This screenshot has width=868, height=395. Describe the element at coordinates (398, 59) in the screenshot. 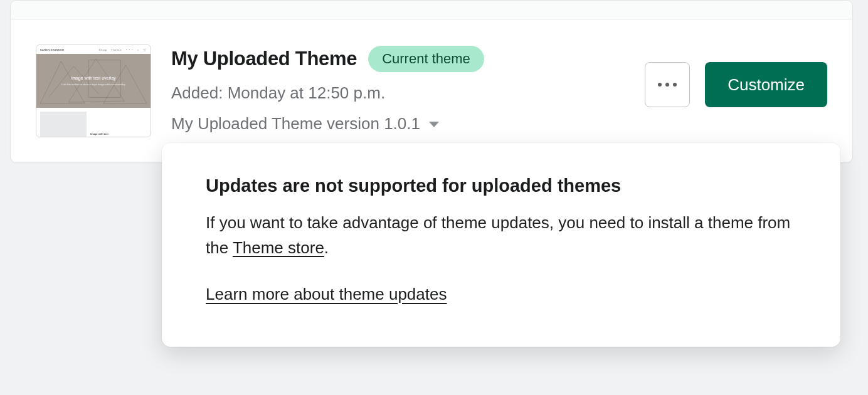

I see `title-row: My Uploaded Theme Current theme` at that location.